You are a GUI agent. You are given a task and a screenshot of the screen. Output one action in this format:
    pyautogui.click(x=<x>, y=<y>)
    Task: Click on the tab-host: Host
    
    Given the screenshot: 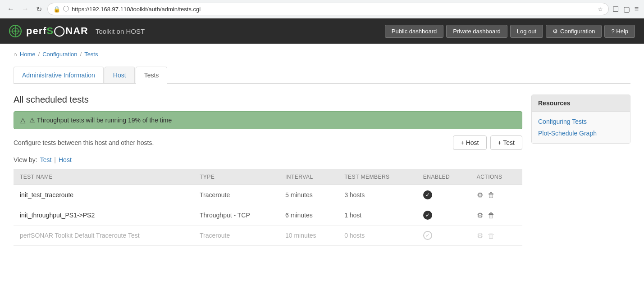 What is the action you would take?
    pyautogui.click(x=120, y=75)
    